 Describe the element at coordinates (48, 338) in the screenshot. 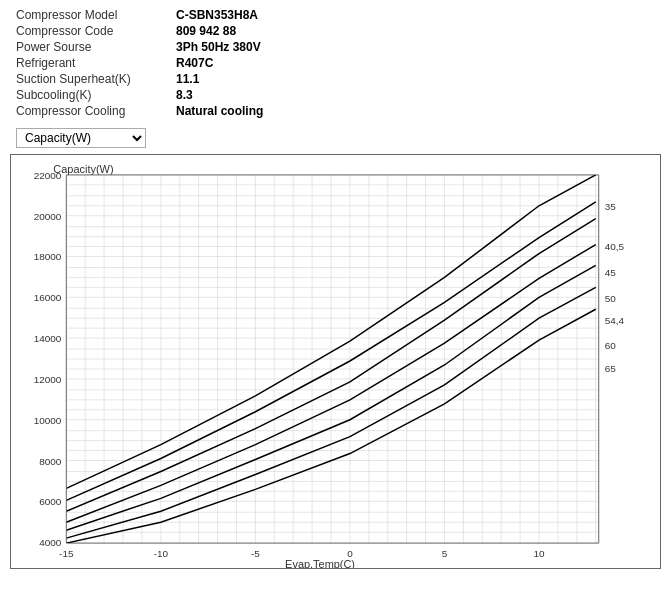

I see `y-tick-14000: 14000` at that location.